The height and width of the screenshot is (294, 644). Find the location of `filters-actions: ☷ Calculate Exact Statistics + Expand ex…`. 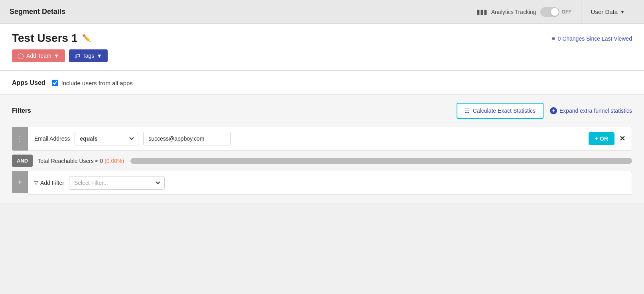

filters-actions: ☷ Calculate Exact Statistics + Expand ex… is located at coordinates (544, 111).